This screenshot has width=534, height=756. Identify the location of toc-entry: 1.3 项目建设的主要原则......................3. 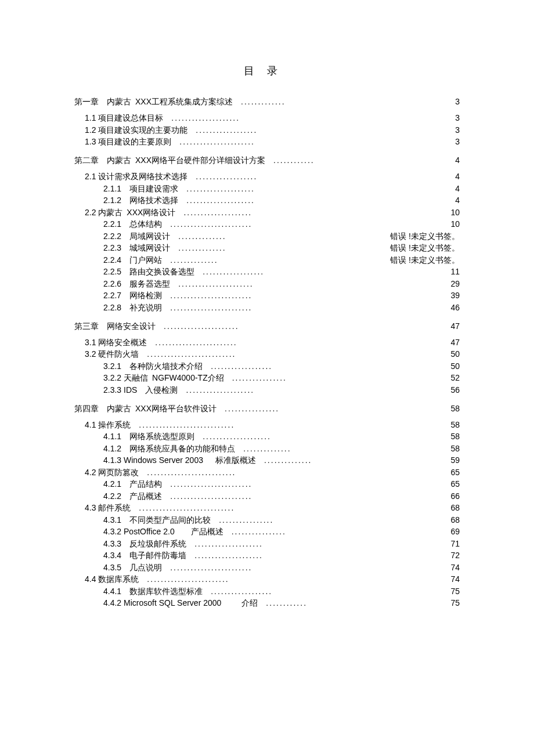
(267, 142).